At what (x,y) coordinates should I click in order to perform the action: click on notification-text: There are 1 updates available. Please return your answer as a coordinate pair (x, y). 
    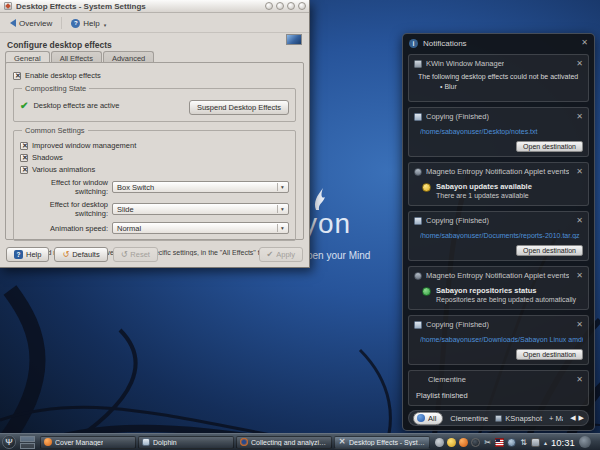
    Looking at the image, I should click on (484, 196).